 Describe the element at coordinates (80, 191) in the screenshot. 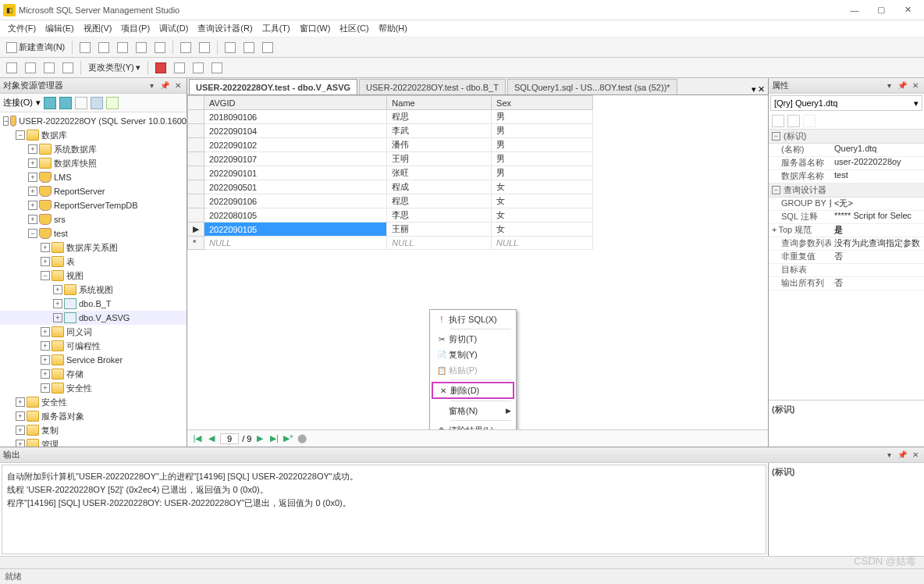

I see `tree-reportserver: ReportServer` at that location.